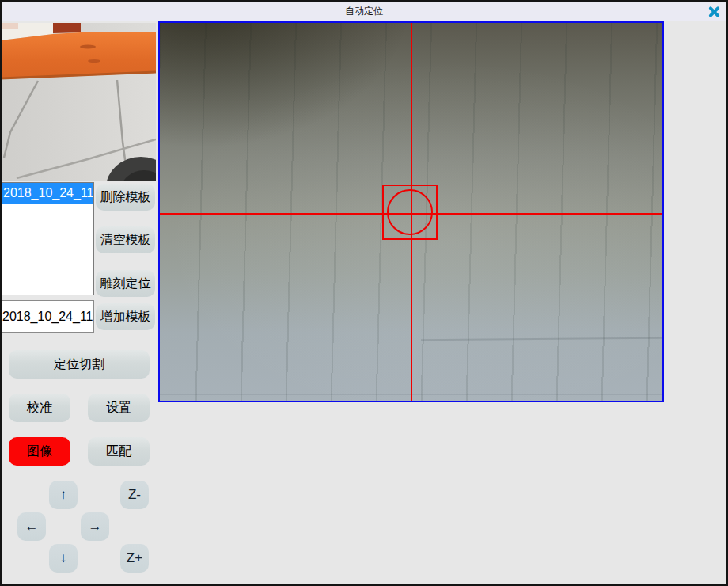 This screenshot has width=728, height=586. Describe the element at coordinates (40, 408) in the screenshot. I see `calibrate-button: 校准` at that location.